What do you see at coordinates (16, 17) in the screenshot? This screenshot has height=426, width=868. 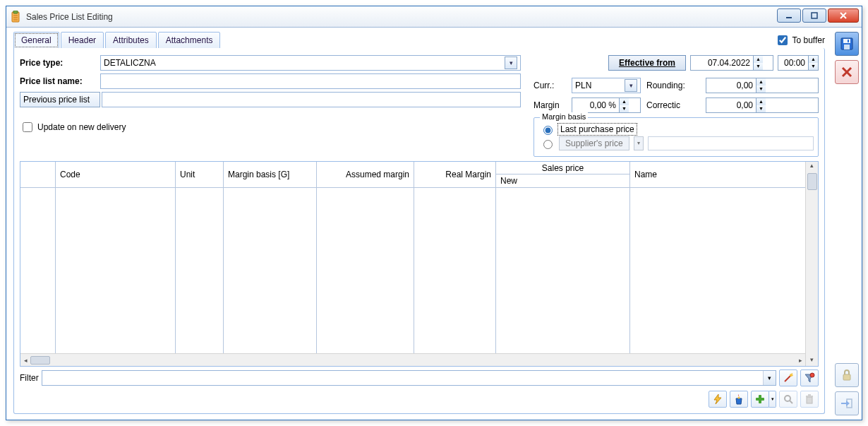 I see `app-icon` at bounding box center [16, 17].